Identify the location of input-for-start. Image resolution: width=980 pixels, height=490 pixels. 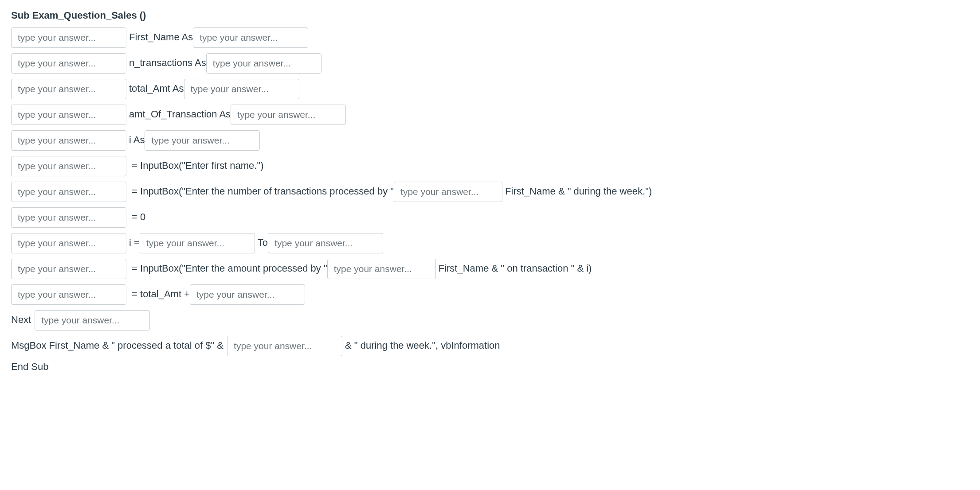
(197, 243).